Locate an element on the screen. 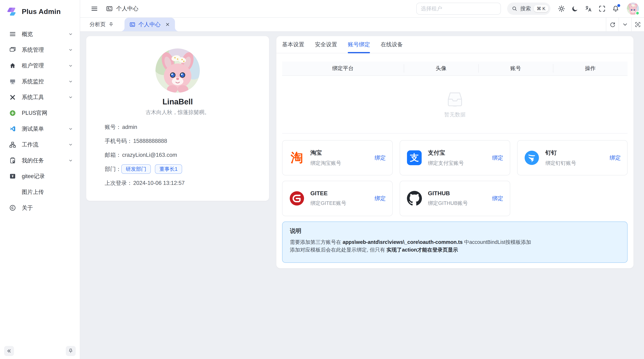  user-avatar is located at coordinates (633, 8).